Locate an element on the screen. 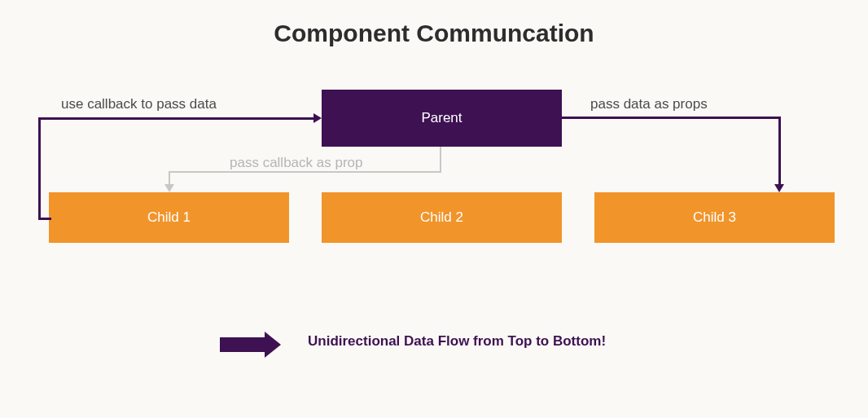  legend-arrow-icon is located at coordinates (251, 345).